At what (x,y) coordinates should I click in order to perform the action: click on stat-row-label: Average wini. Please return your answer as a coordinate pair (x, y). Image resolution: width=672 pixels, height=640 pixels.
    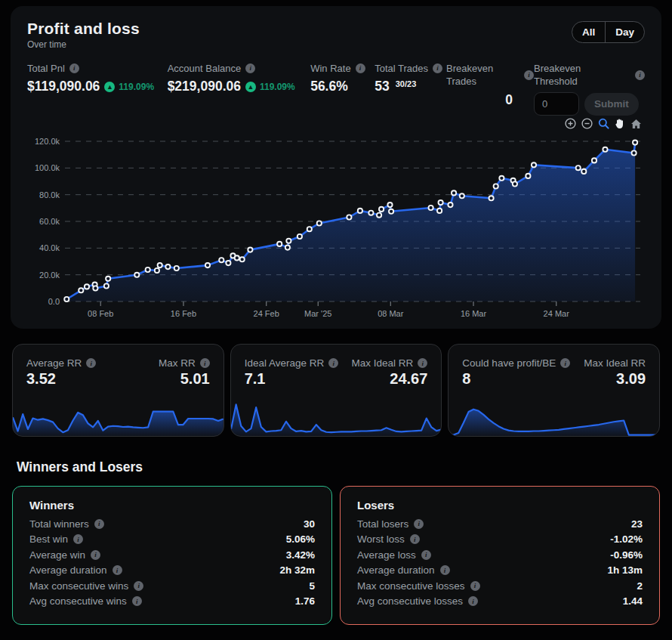
    Looking at the image, I should click on (65, 555).